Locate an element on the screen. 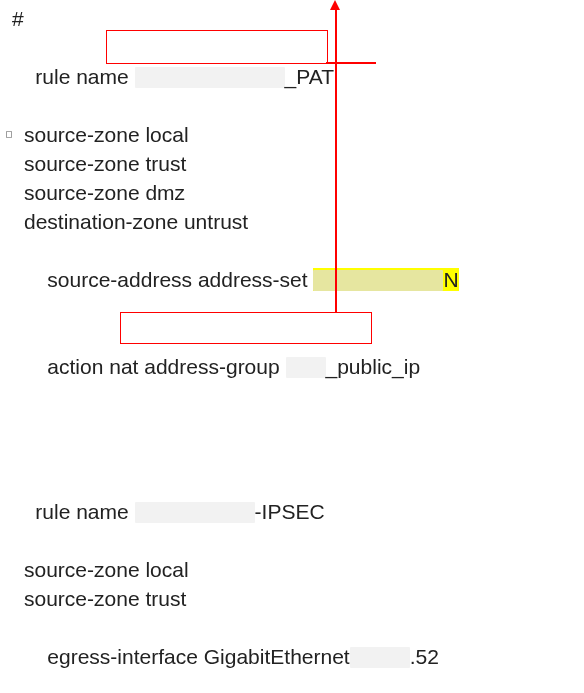 This screenshot has height=693, width=584. egress-suffix: .52 is located at coordinates (424, 656).